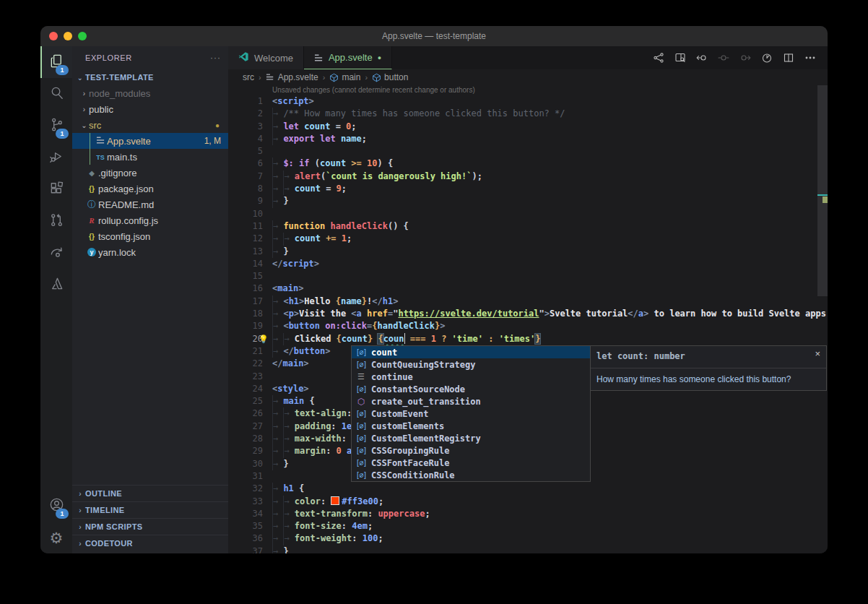 The width and height of the screenshot is (868, 604). I want to click on codelens-unsaved-changes: Unsaved changes (cannot determine recent…, so click(528, 90).